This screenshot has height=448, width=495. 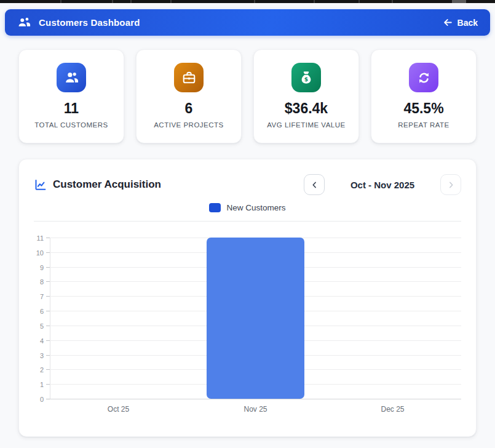 What do you see at coordinates (41, 238) in the screenshot?
I see `y-axis-label: 11` at bounding box center [41, 238].